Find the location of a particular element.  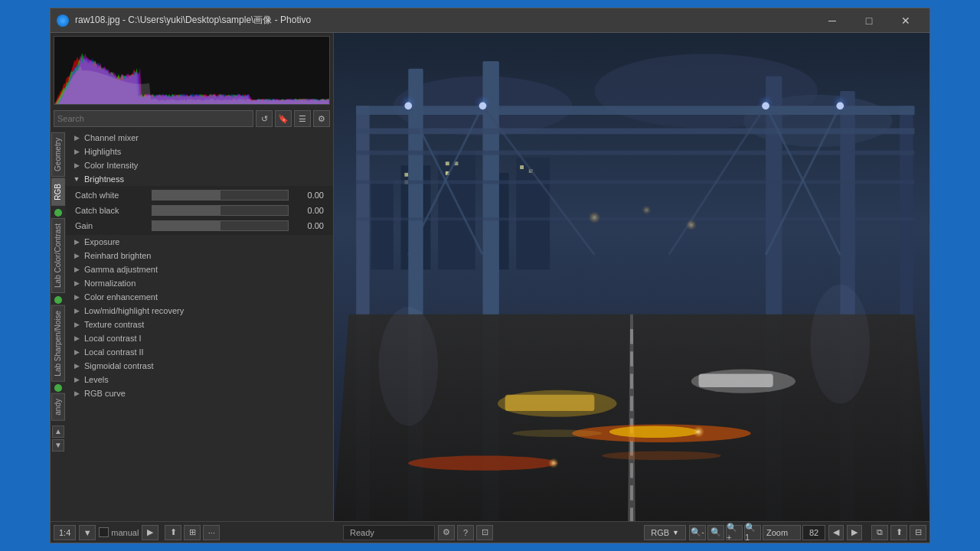

filter-color-intensity: ▶ Color Intensity is located at coordinates (199, 165).